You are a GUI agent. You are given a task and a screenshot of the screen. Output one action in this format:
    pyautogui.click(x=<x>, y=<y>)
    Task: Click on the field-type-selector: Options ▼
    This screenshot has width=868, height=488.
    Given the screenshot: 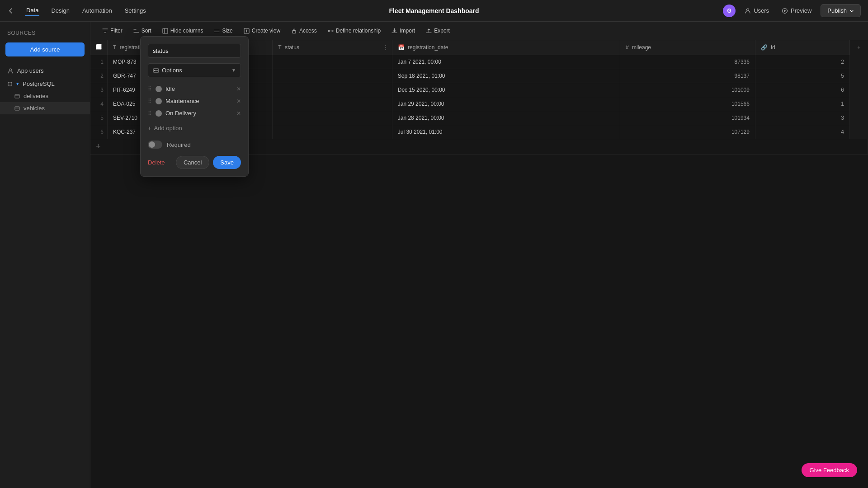 What is the action you would take?
    pyautogui.click(x=194, y=70)
    